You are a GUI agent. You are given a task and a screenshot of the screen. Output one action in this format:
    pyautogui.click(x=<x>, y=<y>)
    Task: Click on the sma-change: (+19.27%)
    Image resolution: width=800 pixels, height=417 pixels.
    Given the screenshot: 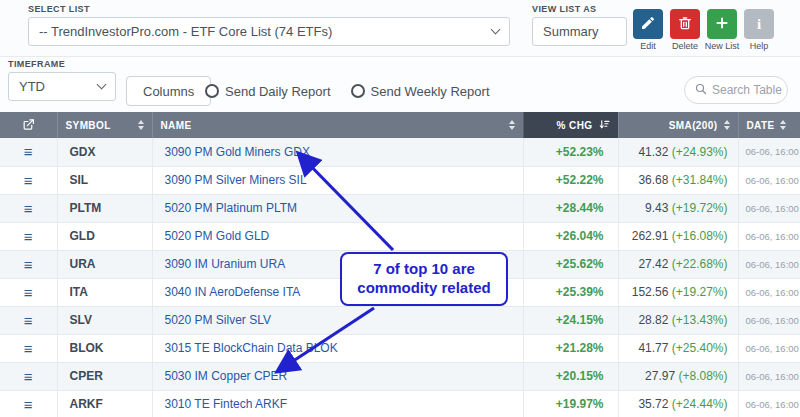 What is the action you would take?
    pyautogui.click(x=700, y=292)
    